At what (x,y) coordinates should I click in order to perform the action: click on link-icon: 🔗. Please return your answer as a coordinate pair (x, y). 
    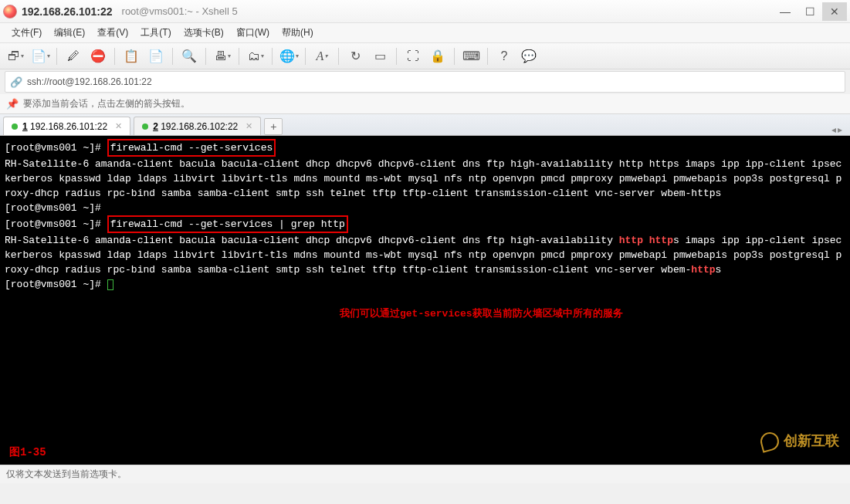
    Looking at the image, I should click on (16, 82).